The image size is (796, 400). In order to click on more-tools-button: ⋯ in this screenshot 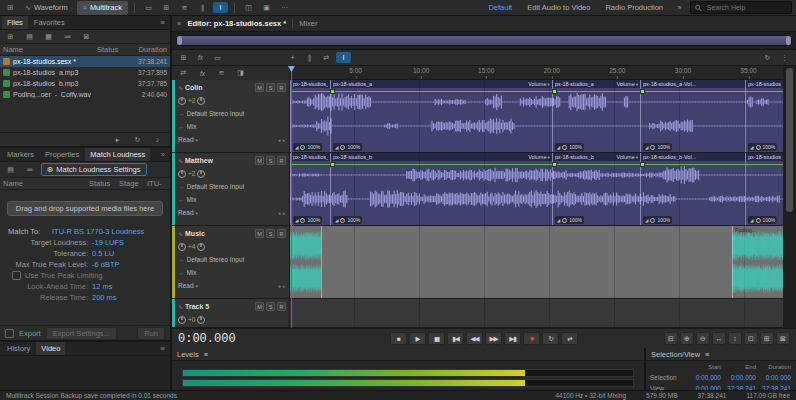, I will do `click(284, 8)`.